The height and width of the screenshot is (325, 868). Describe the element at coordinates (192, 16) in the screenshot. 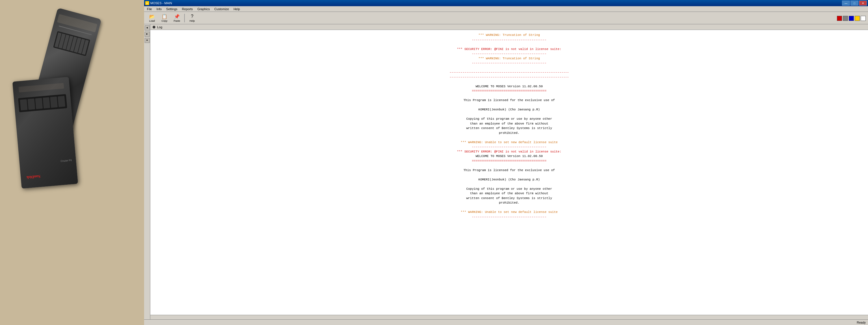

I see `help-icon: ?` at that location.